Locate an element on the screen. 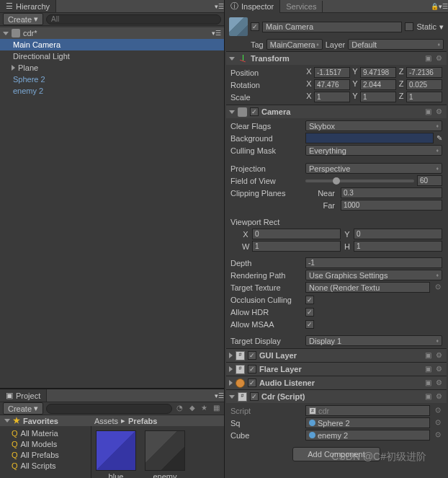  scene-options-icon: ▾☰ is located at coordinates (216, 33).